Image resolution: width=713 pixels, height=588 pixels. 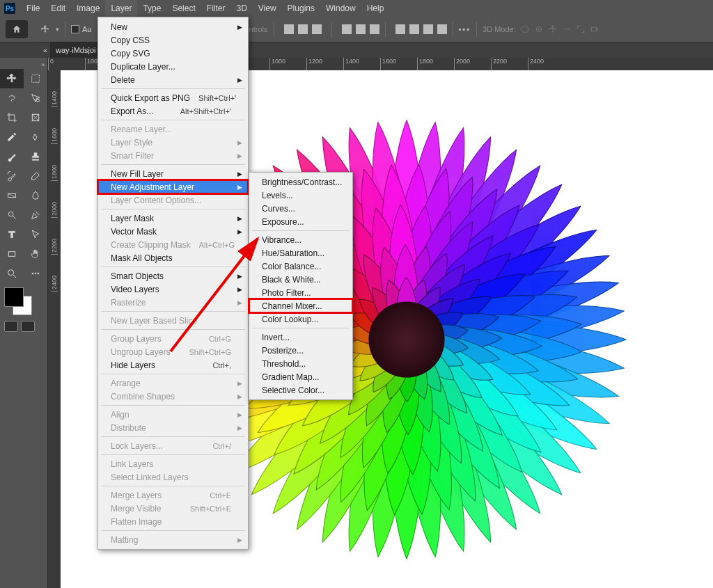 What do you see at coordinates (375, 29) in the screenshot?
I see `align-bottom-icon` at bounding box center [375, 29].